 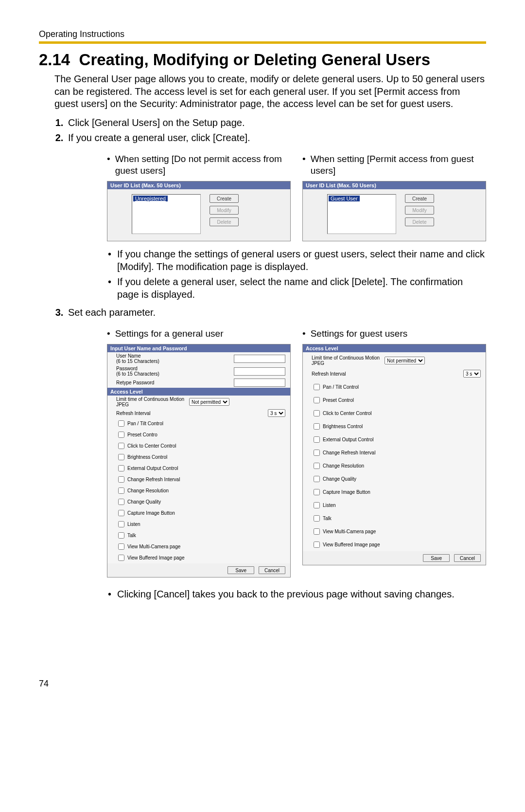 I want to click on label-username-hint: (6 to 15 Characters), so click(x=138, y=361).